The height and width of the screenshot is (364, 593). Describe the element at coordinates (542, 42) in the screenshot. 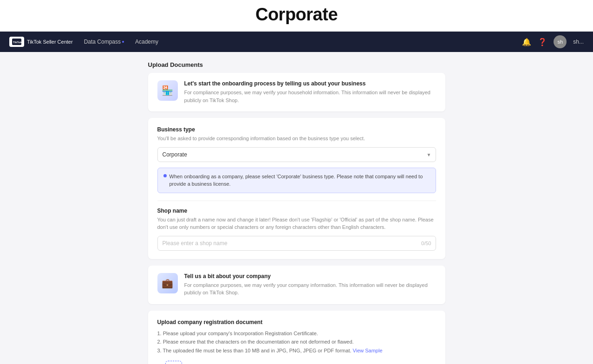

I see `help-icon: ❓` at that location.